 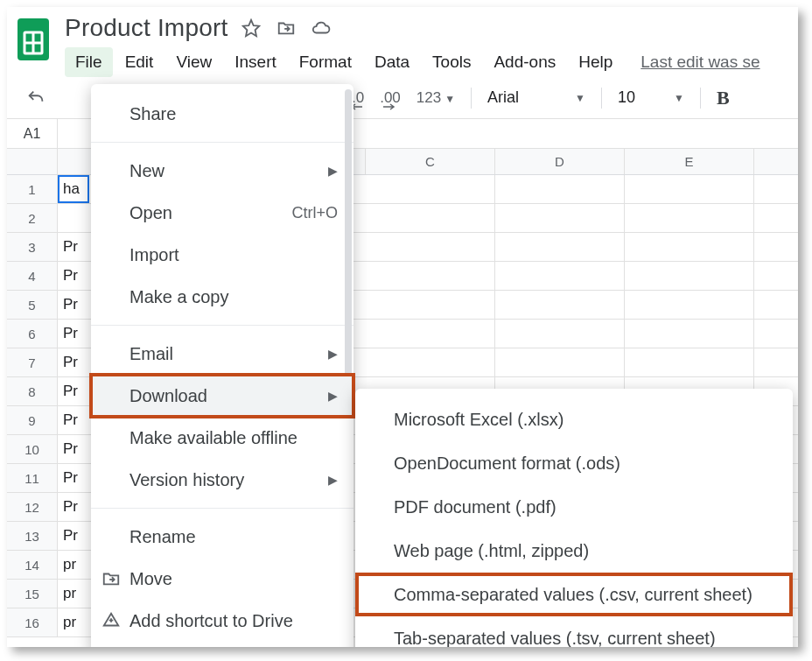 What do you see at coordinates (574, 507) in the screenshot?
I see `submenu-item-pdf: PDF document (.pdf)` at bounding box center [574, 507].